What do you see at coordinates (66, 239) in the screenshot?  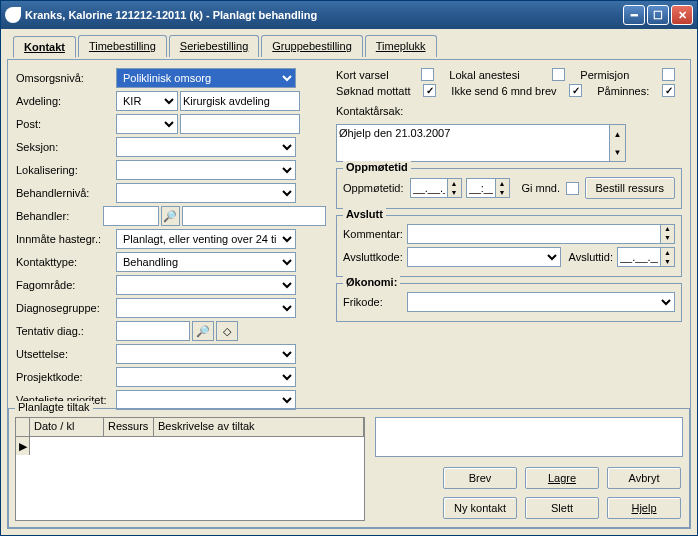 I see `label-innmate: Innmåte hastegr.:` at bounding box center [66, 239].